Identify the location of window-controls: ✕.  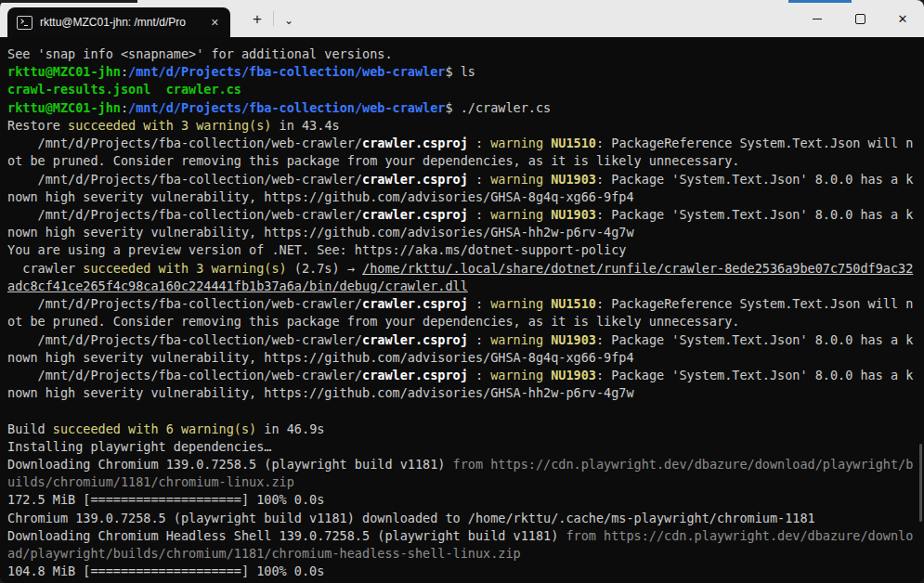
(860, 19).